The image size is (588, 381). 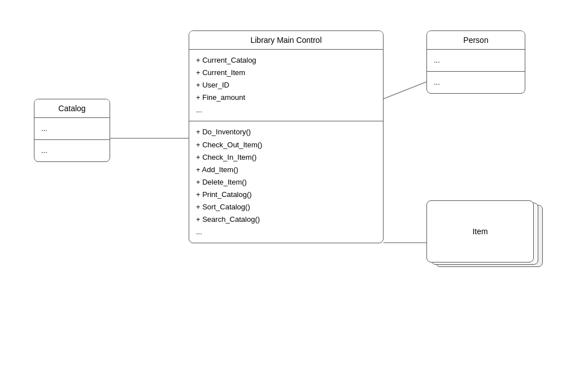 I want to click on attr-current-item: + Current_Item, so click(x=286, y=73).